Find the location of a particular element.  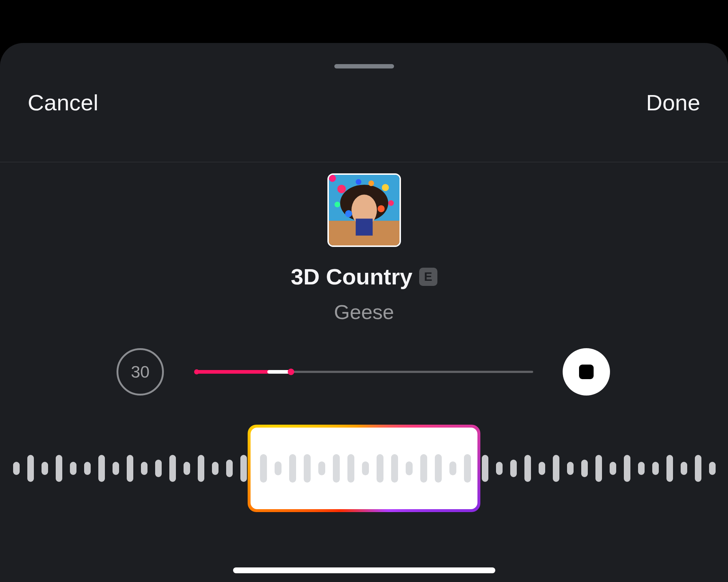

explicit-badge: E is located at coordinates (428, 277).